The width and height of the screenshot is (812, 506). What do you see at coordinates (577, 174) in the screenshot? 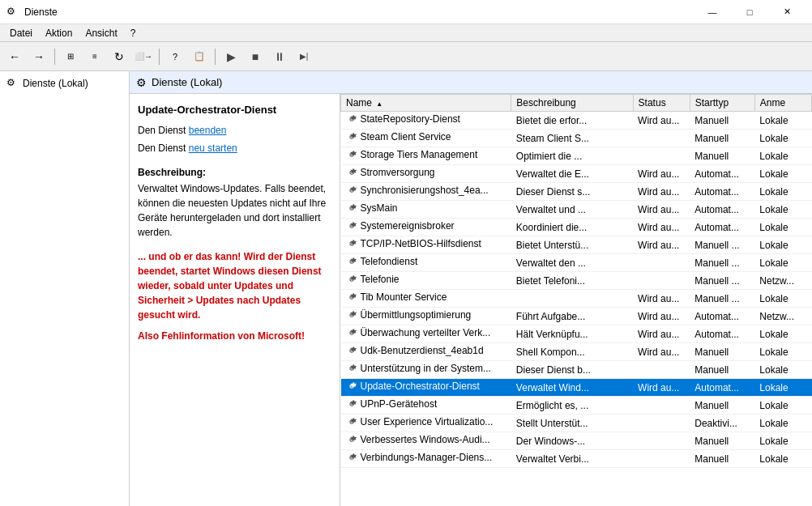
I see `table-row: StromversorgungVerwaltet die E...Wird au…` at bounding box center [577, 174].